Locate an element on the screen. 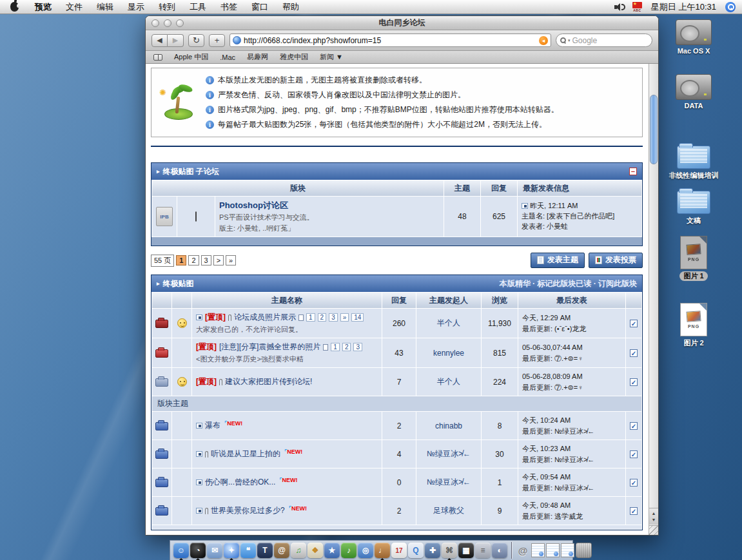 Image resolution: width=742 pixels, height=560 pixels. vertical-scrollbar: ▲▼ is located at coordinates (654, 299).